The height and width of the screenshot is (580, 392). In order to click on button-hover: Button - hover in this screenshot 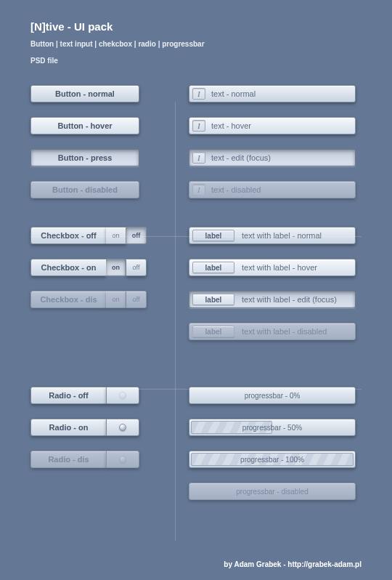, I will do `click(85, 126)`.